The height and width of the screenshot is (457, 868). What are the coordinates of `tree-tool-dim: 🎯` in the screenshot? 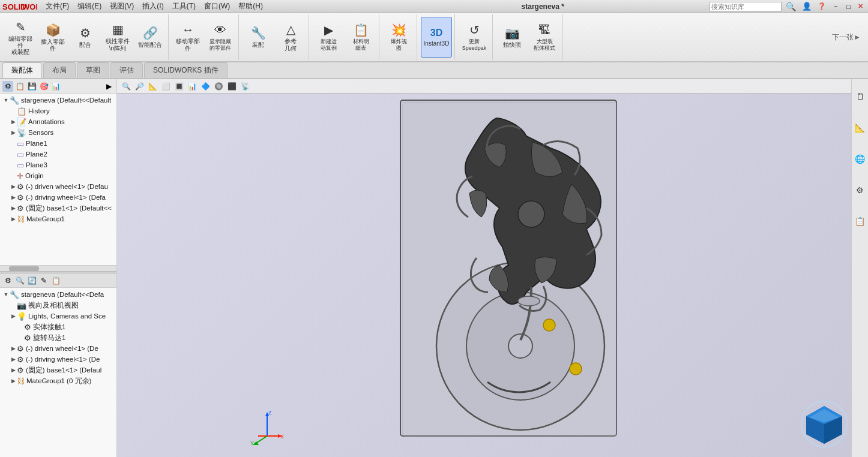 It's located at (44, 86).